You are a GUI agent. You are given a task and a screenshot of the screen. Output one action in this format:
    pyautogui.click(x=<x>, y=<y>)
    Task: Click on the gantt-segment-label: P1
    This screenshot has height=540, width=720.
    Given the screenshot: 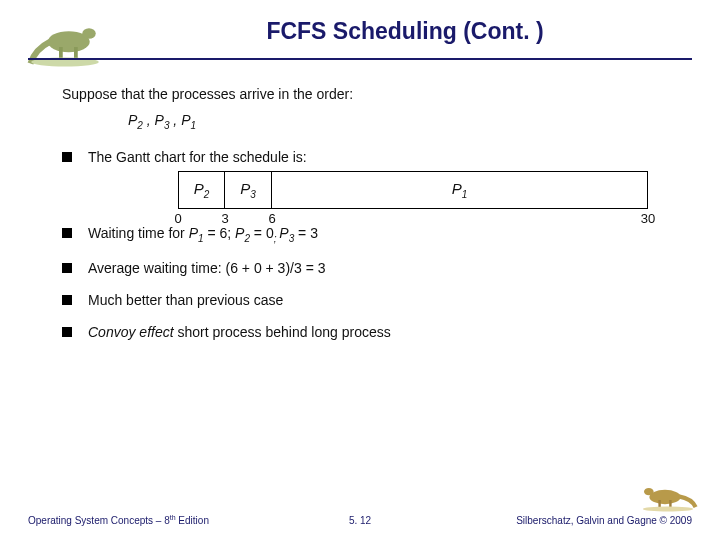 What is the action you would take?
    pyautogui.click(x=460, y=190)
    